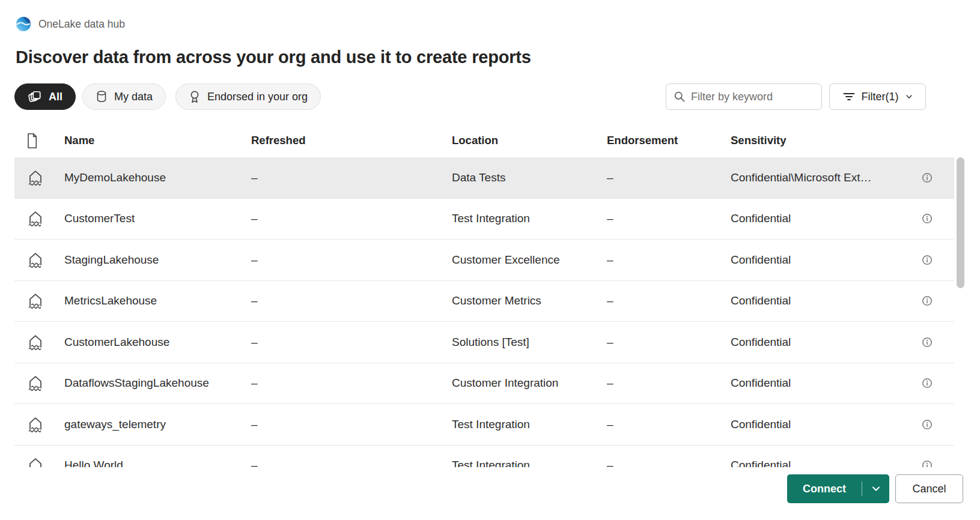 The width and height of the screenshot is (980, 520). What do you see at coordinates (82, 24) in the screenshot?
I see `app-title: OneLake data hub` at bounding box center [82, 24].